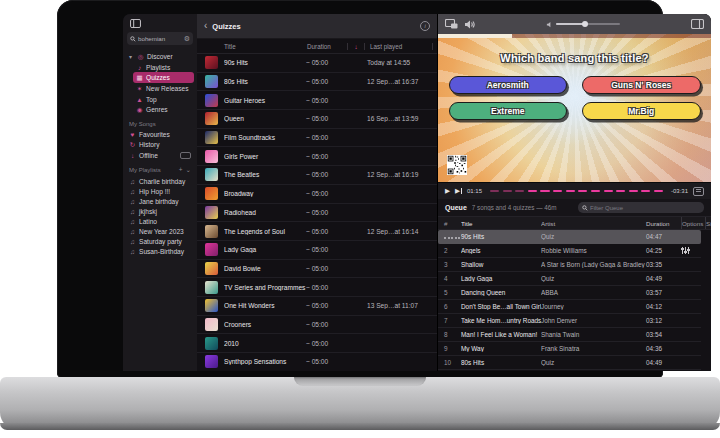  I want to click on sidebar-playlist-item: ♫ Saturday party, so click(160, 241).